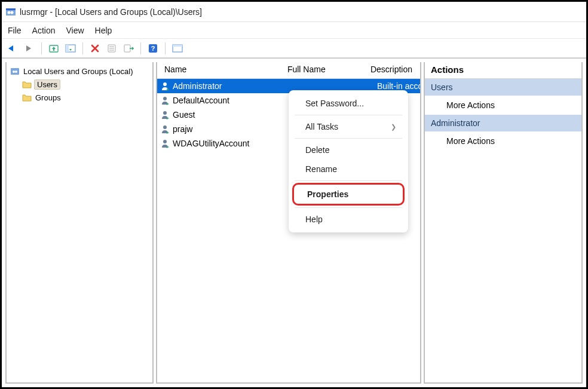  Describe the element at coordinates (95, 48) in the screenshot. I see `delete-icon` at that location.